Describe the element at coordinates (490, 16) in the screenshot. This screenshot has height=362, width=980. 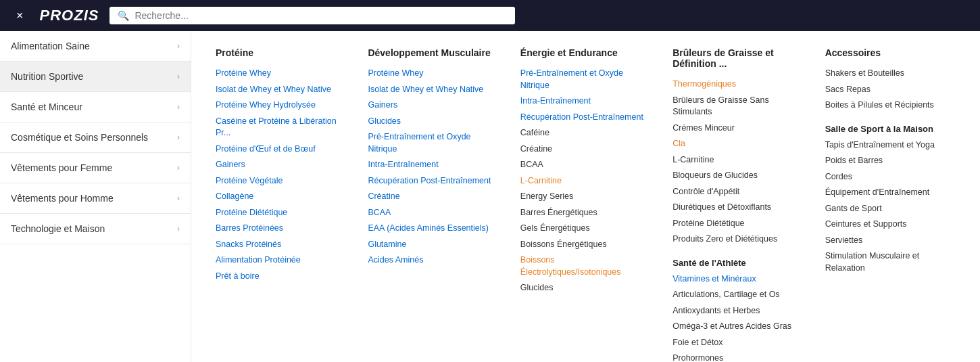
I see `header: × PROZIS 🔍` at that location.